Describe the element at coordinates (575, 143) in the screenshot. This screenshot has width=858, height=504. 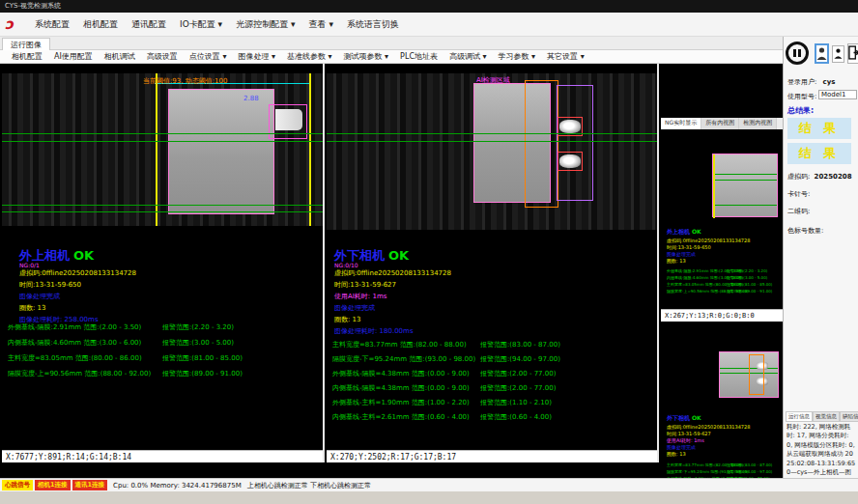
I see `roi-box-violet` at that location.